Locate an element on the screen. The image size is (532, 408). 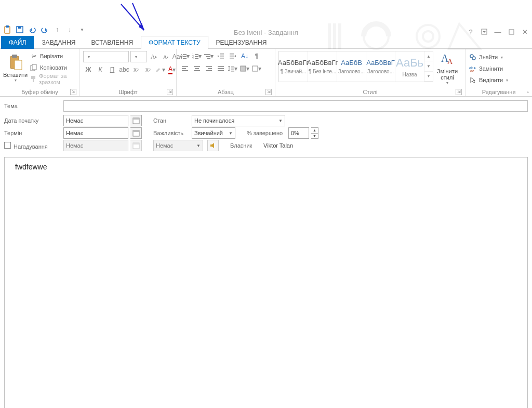
tab-file: ФАЙЛ is located at coordinates (18, 43).